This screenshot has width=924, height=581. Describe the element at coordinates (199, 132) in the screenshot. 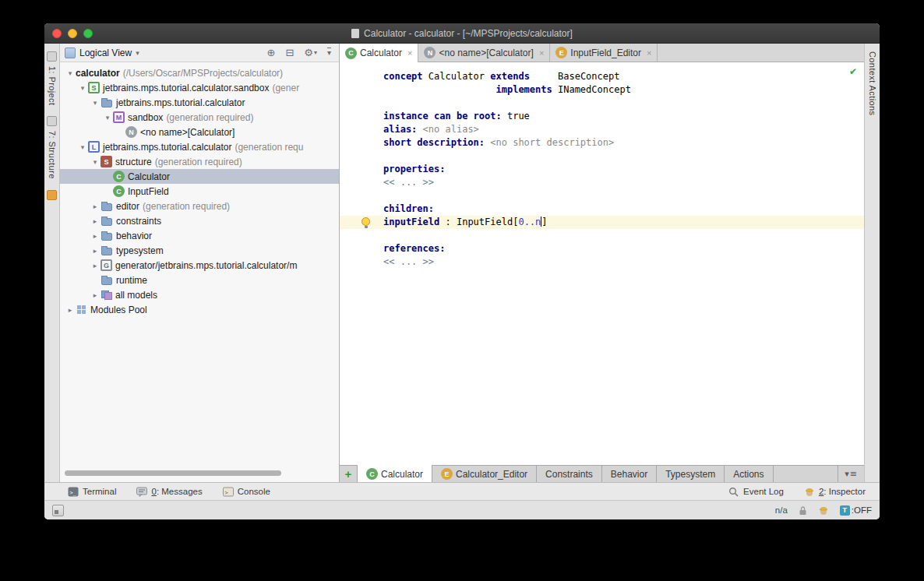

I see `tree-item-no-name-calculator: N<no name>[Calculator]` at that location.